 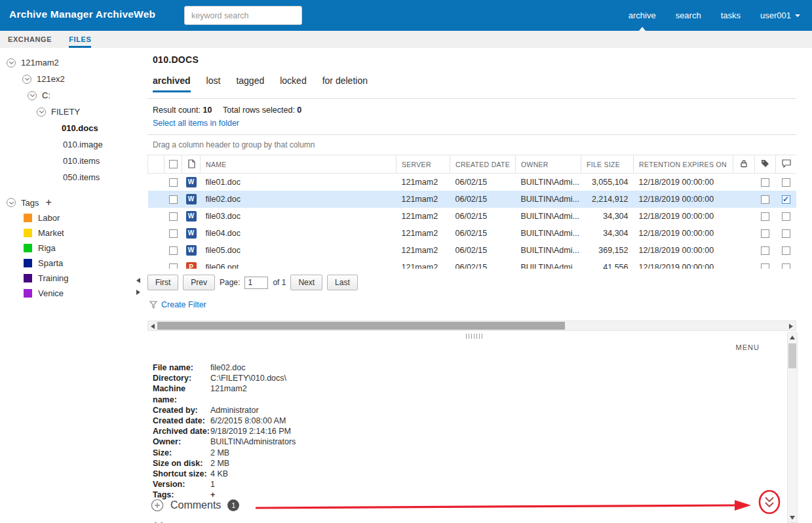 What do you see at coordinates (256, 283) in the screenshot?
I see `page-number-input` at bounding box center [256, 283].